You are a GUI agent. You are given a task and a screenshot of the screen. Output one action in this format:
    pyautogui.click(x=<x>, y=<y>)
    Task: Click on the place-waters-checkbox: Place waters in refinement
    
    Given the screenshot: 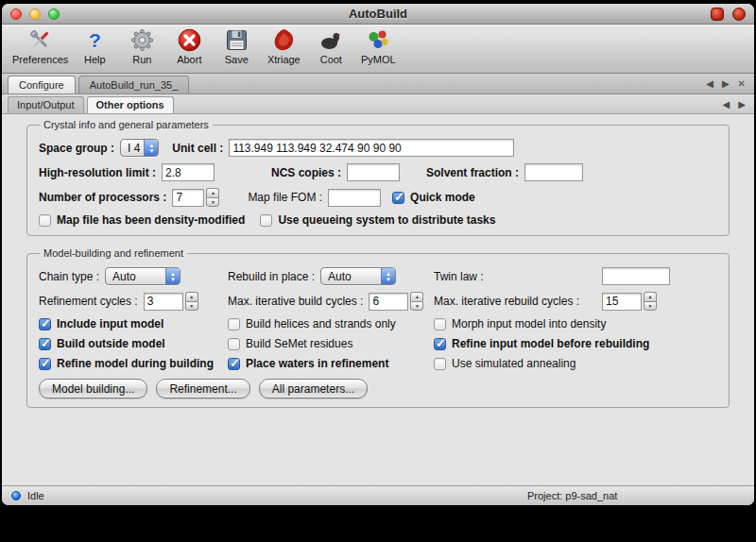 What is the action you would take?
    pyautogui.click(x=308, y=364)
    